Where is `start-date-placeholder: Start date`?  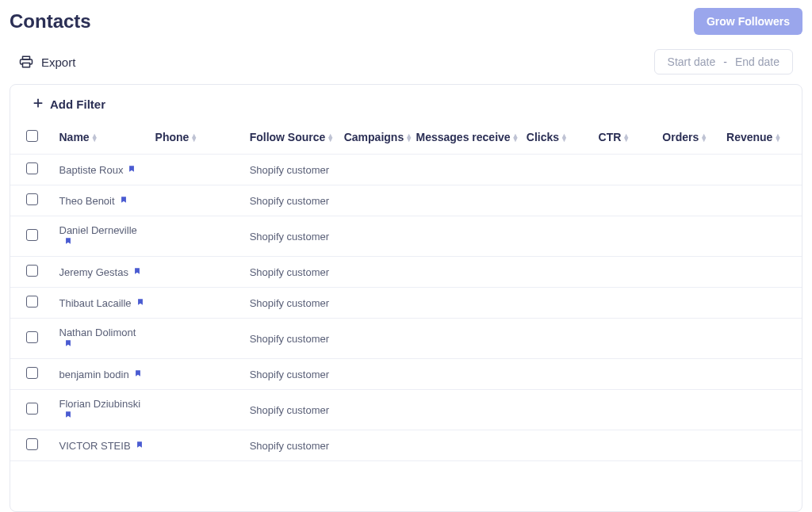
start-date-placeholder: Start date is located at coordinates (691, 62).